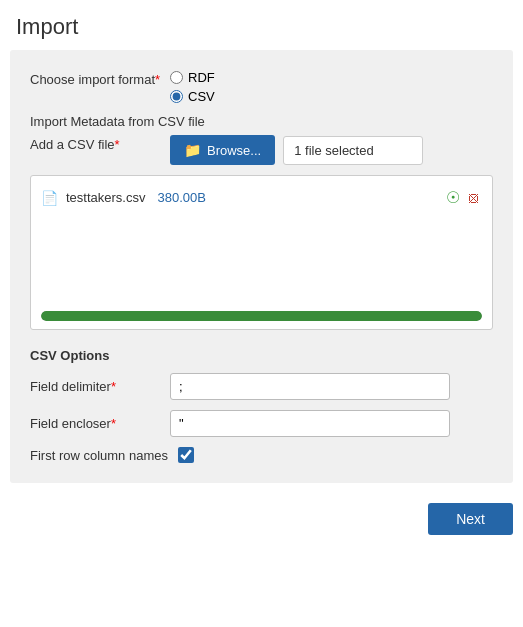  Describe the element at coordinates (192, 96) in the screenshot. I see `radio-csv: CSV` at that location.